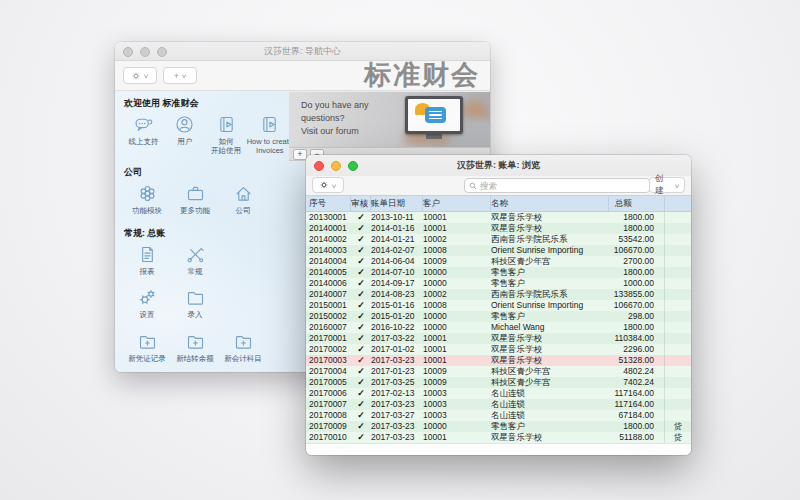 Image resolution: width=800 pixels, height=500 pixels. I want to click on nav-item: 用户, so click(184, 134).